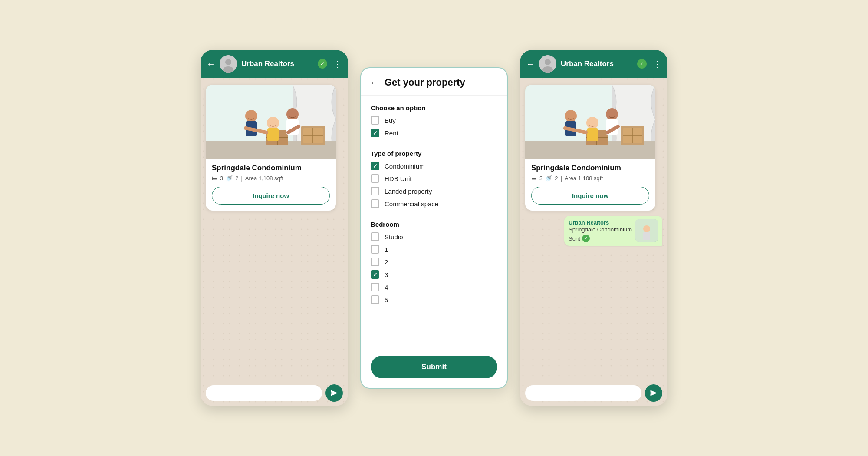  Describe the element at coordinates (556, 178) in the screenshot. I see `bath-count-3: 2` at that location.